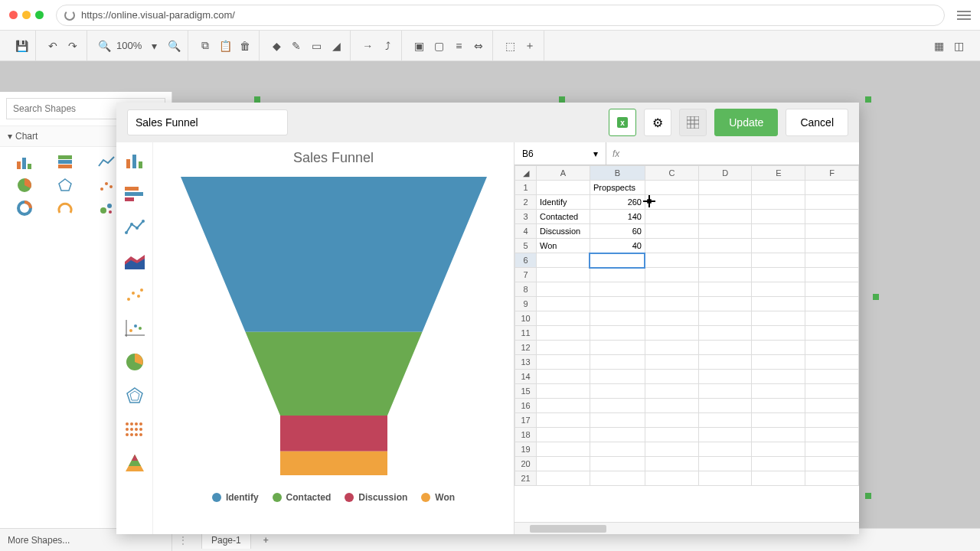 The width and height of the screenshot is (980, 551). What do you see at coordinates (526, 217) in the screenshot?
I see `row-header: 3` at bounding box center [526, 217].